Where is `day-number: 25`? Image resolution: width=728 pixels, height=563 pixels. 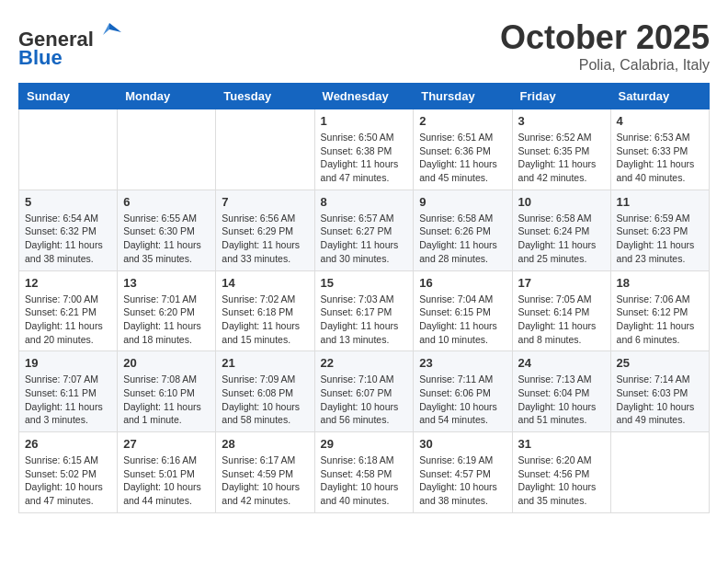 day-number: 25 is located at coordinates (660, 362).